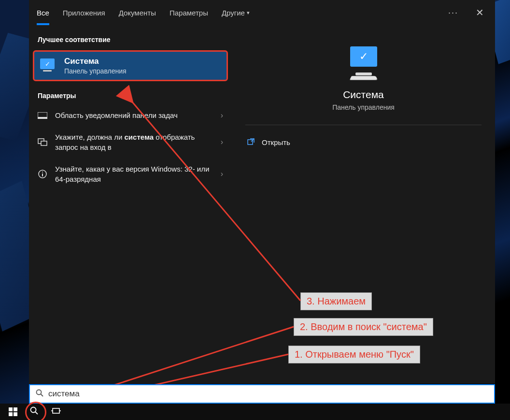 The image size is (510, 420). Describe the element at coordinates (130, 115) in the screenshot. I see `settings-result-item: Область уведомлений панели задач ›` at that location.